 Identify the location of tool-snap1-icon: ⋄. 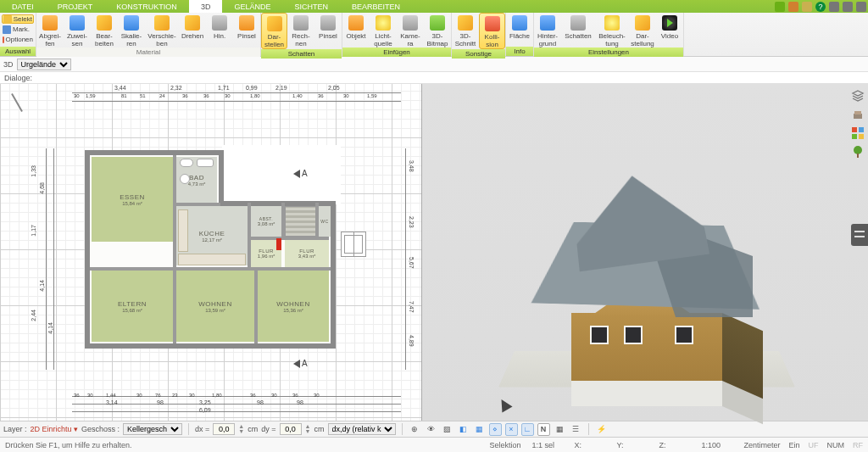
(495, 429).